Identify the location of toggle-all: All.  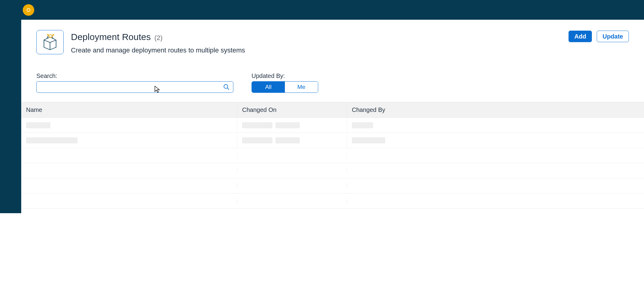
(269, 87).